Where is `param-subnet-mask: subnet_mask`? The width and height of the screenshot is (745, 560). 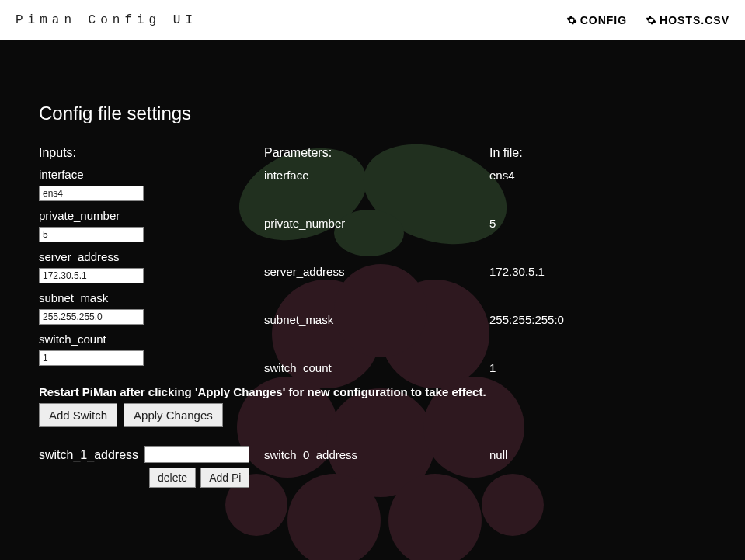
param-subnet-mask: subnet_mask is located at coordinates (377, 320).